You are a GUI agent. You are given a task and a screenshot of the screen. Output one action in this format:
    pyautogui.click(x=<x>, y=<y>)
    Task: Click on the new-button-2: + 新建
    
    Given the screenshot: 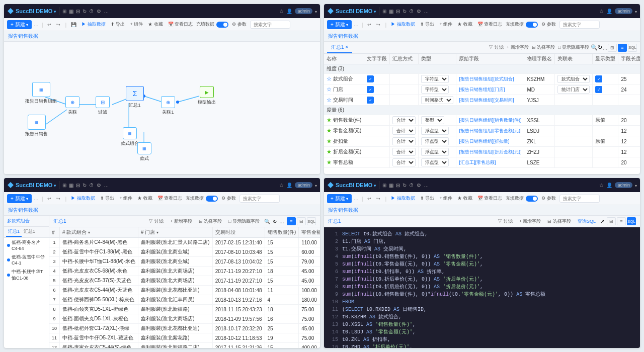 What is the action you would take?
    pyautogui.click(x=339, y=25)
    